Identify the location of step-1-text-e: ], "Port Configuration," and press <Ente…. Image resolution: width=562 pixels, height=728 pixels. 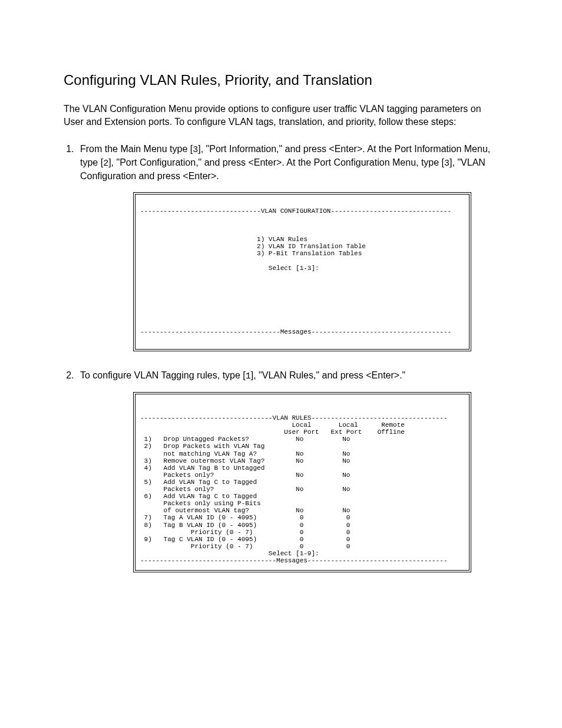
(276, 163).